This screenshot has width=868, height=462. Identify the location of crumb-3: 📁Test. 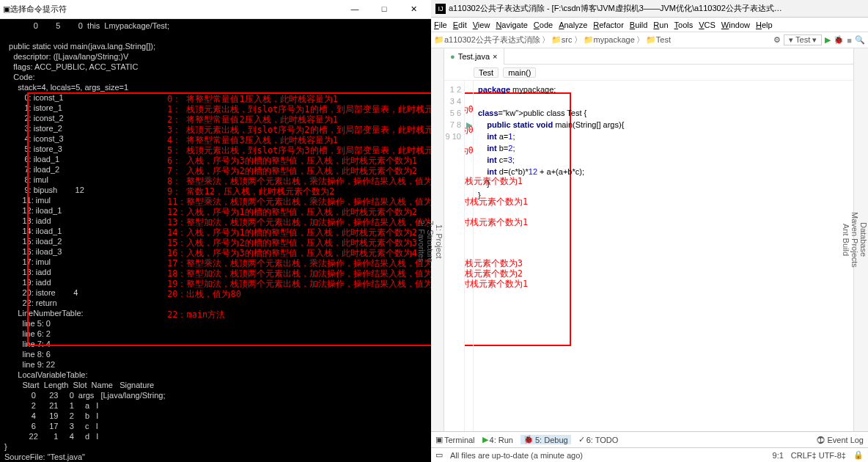
(658, 40).